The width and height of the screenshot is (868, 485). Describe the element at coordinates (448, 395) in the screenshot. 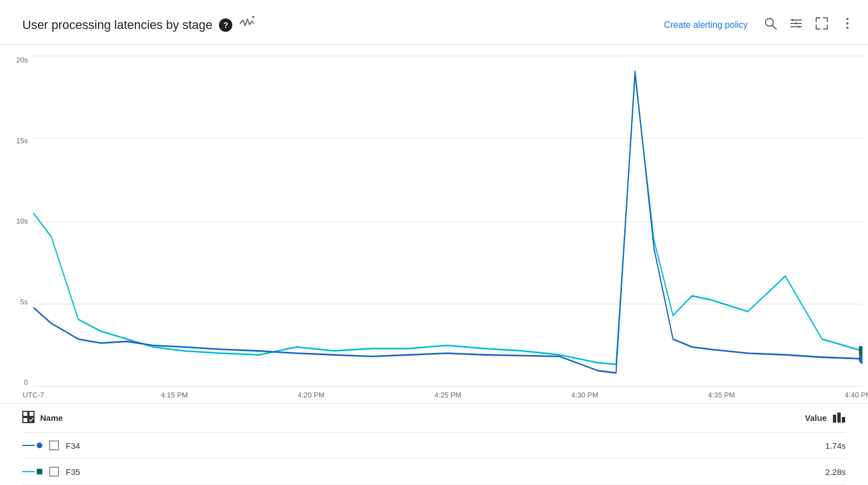

I see `x-label-425: 4:25 PM` at that location.